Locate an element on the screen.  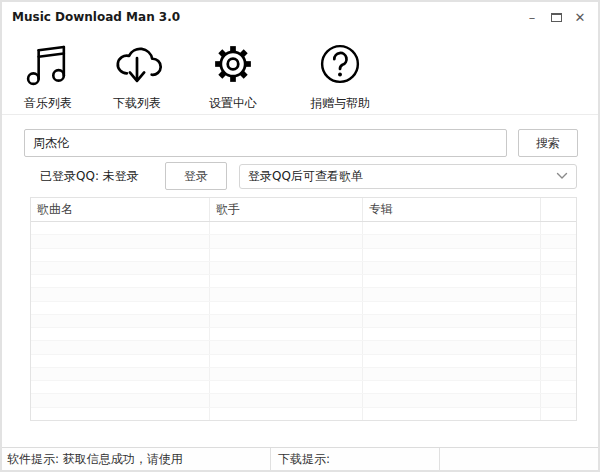
chevron-down-icon is located at coordinates (562, 176).